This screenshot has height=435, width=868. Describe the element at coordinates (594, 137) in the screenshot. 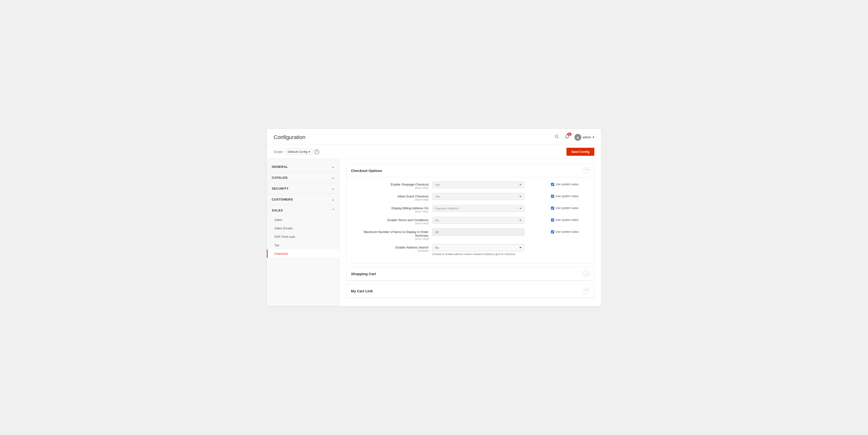

I see `user-menu-chevron: ▾` at that location.